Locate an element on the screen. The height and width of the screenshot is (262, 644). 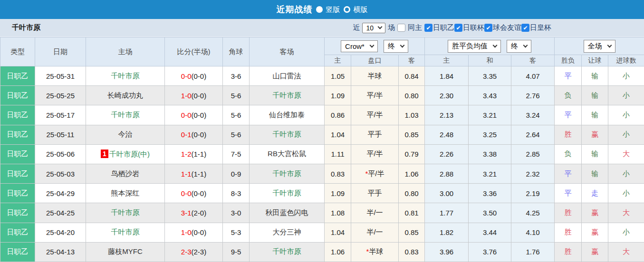
odds-away: 0.83 is located at coordinates (412, 252).